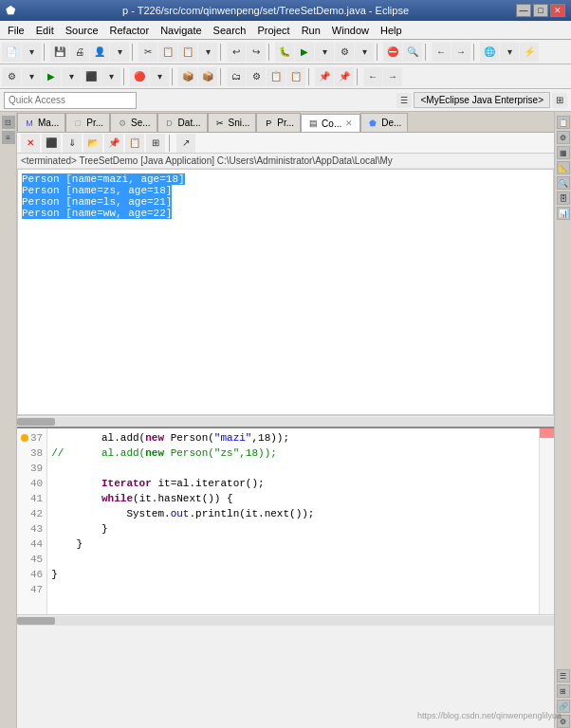  Describe the element at coordinates (391, 30) in the screenshot. I see `menu-help: Help` at that location.